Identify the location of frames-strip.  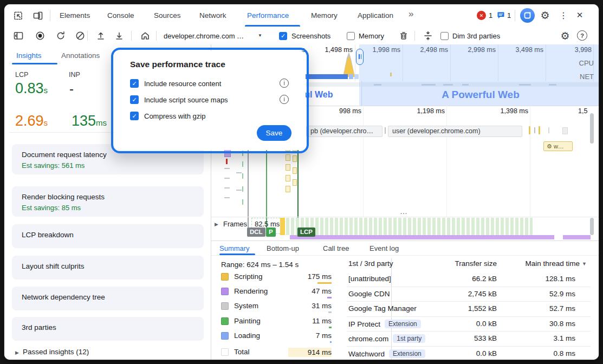
(410, 226).